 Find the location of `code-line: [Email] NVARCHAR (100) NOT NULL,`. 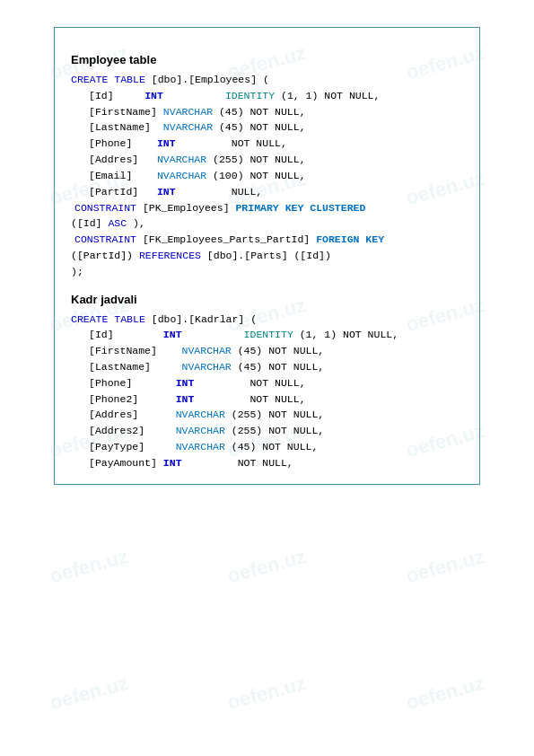

code-line: [Email] NVARCHAR (100) NOT NULL, is located at coordinates (276, 176).